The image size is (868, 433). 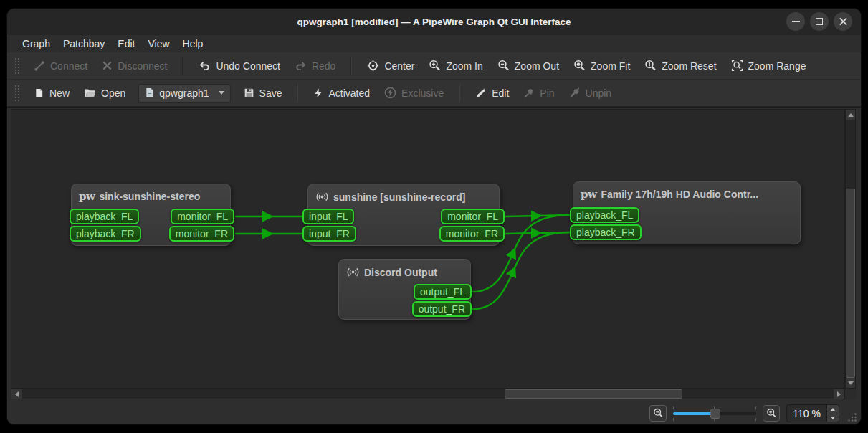 What do you see at coordinates (328, 217) in the screenshot?
I see `port-sunshine-input-fl: input_FL` at bounding box center [328, 217].